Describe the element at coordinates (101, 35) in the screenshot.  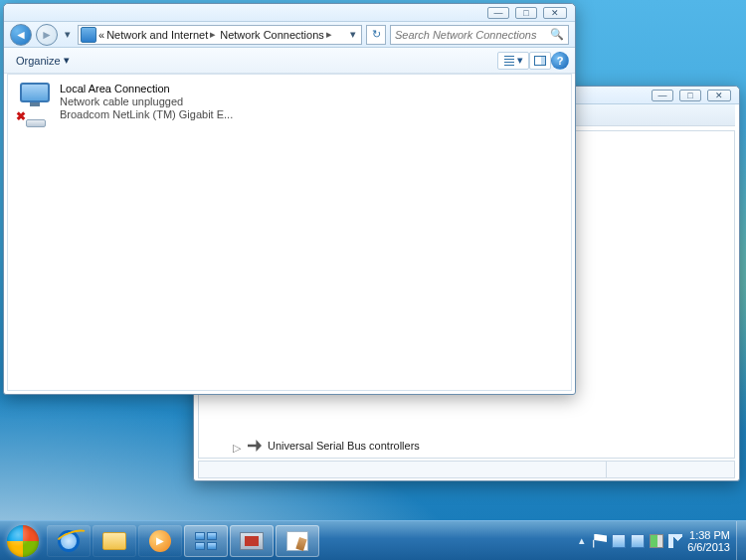
I see `breadcrumb-overflow: «` at that location.